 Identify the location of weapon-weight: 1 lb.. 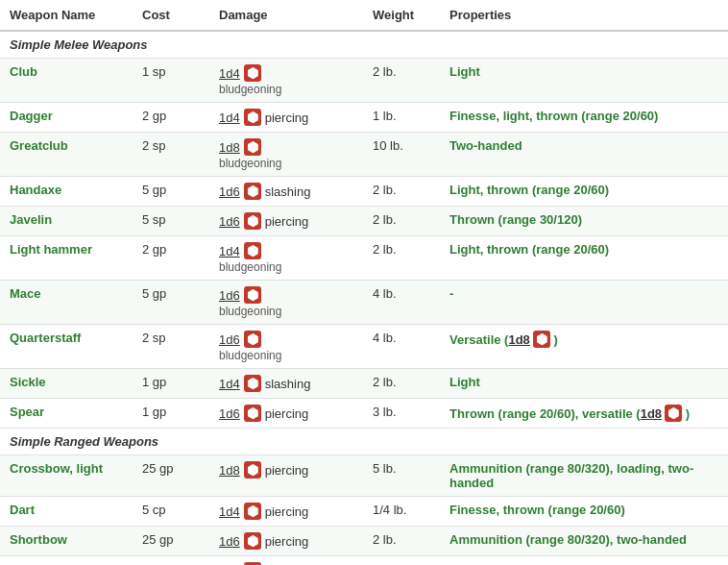
(401, 117).